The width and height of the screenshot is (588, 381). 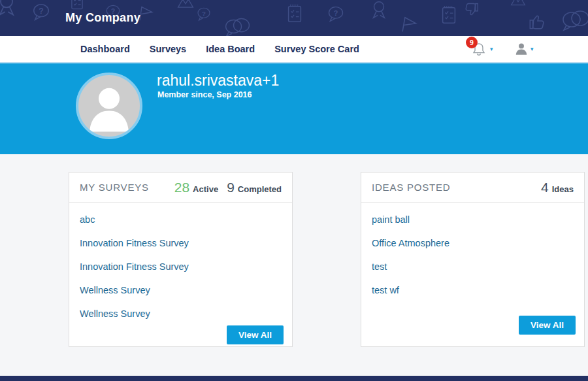 What do you see at coordinates (473, 188) in the screenshot?
I see `ideas-card-header: IDEAS POSTED 4 Ideas` at bounding box center [473, 188].